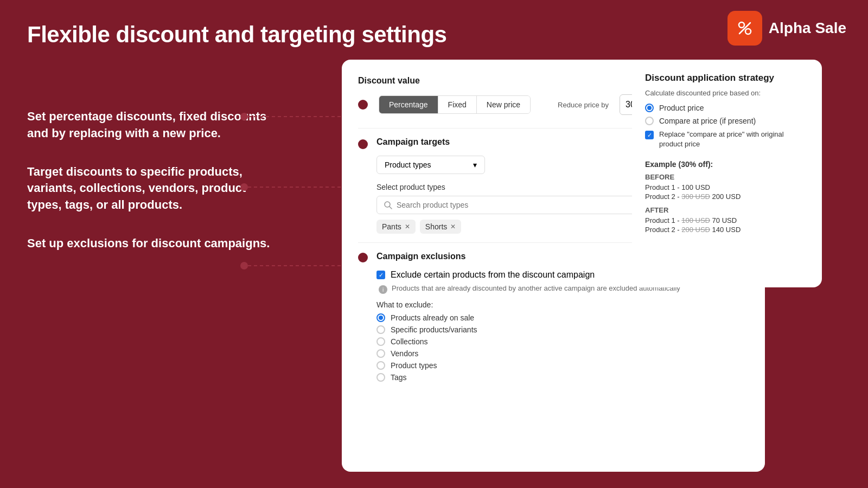  What do you see at coordinates (727, 108) in the screenshot?
I see `strategy-option-1: Product price` at bounding box center [727, 108].